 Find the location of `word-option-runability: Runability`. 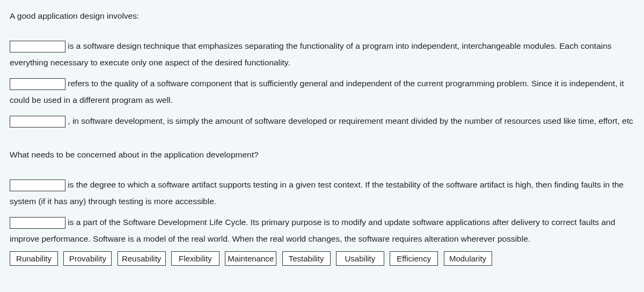

word-option-runability: Runability is located at coordinates (34, 258).